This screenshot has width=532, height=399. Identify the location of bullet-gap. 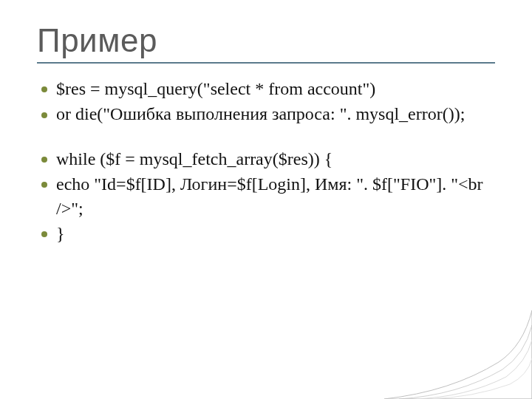
(266, 137).